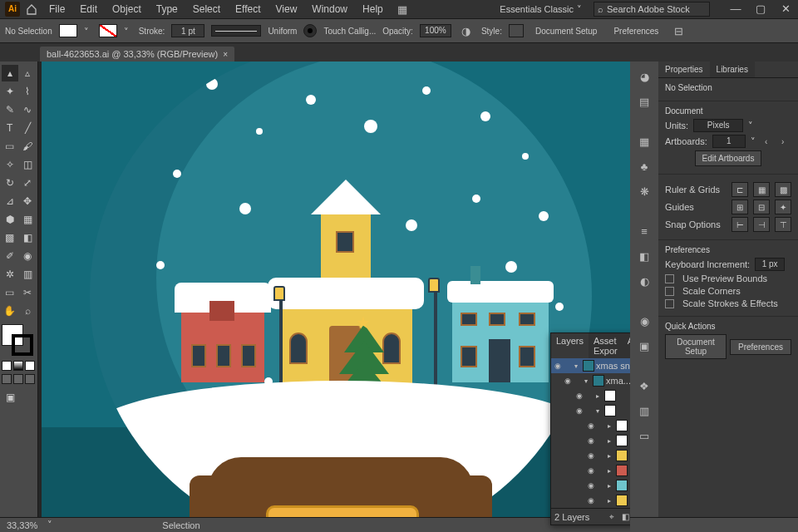  I want to click on menu-effect: Effect, so click(248, 9).